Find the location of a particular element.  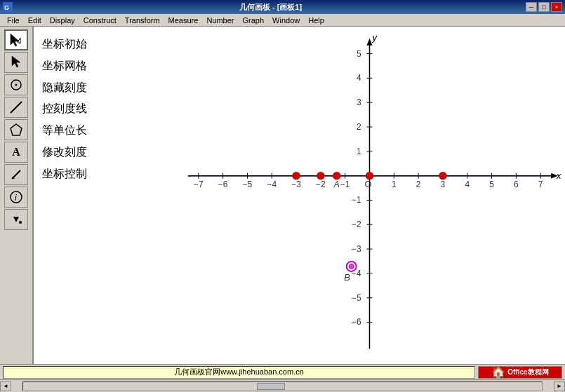

menu-bar: File Edit Display Construct Transform Me… is located at coordinates (282, 20).